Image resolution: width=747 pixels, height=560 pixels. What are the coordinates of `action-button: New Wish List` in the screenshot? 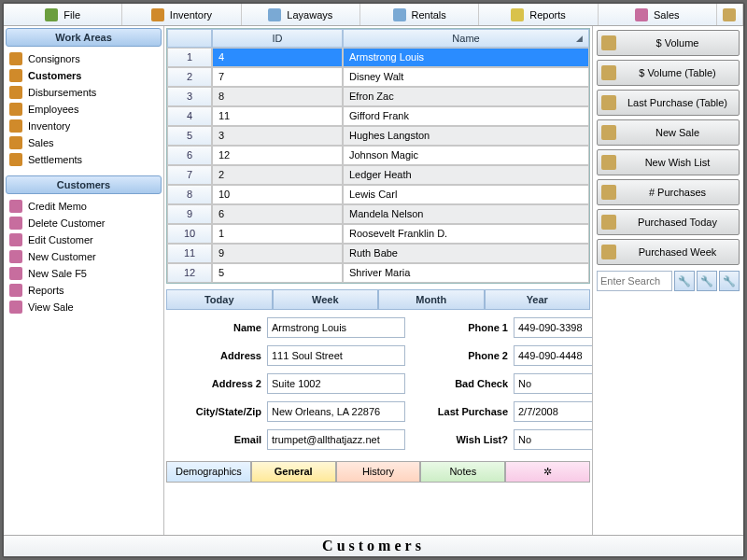 It's located at (669, 162).